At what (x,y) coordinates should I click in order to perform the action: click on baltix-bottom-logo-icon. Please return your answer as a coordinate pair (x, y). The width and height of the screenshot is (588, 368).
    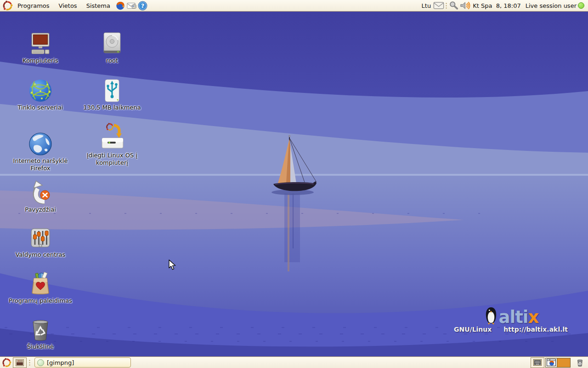
    Looking at the image, I should click on (6, 362).